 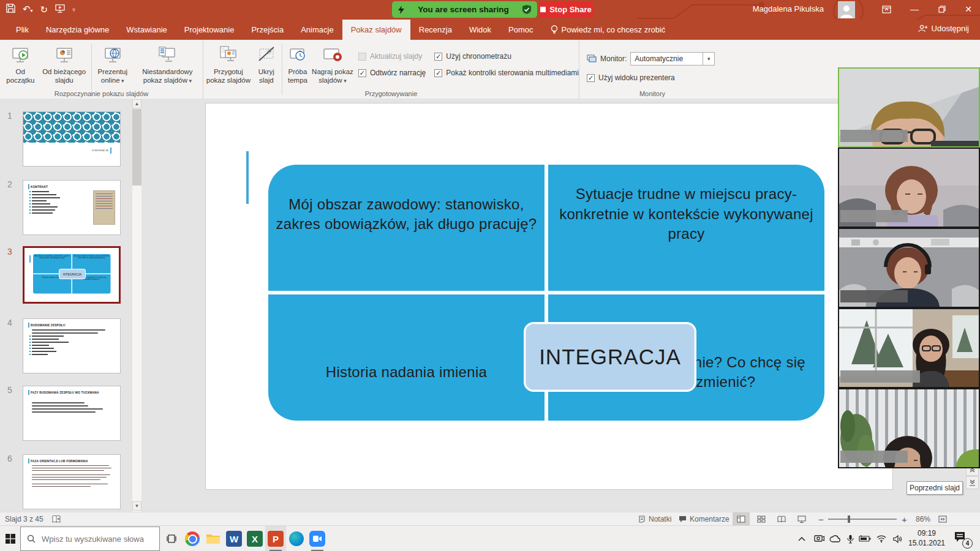 What do you see at coordinates (137, 147) in the screenshot?
I see `thumbnail-scrollbar-thumb` at bounding box center [137, 147].